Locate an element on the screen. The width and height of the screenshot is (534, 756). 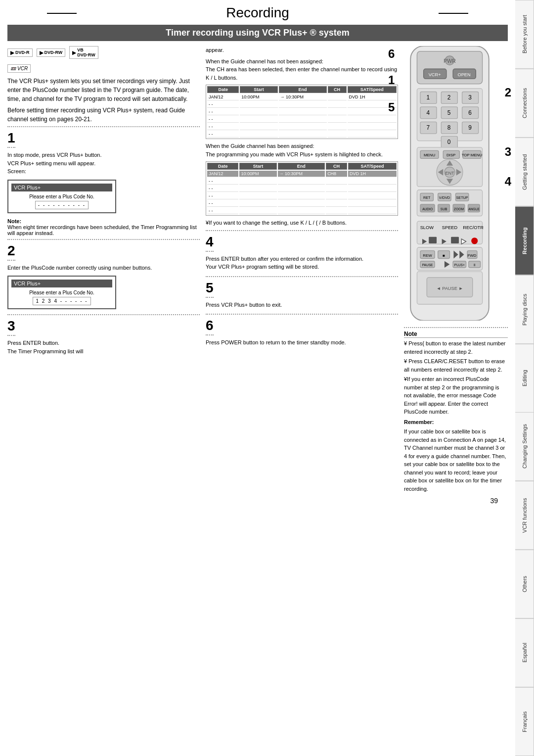
tab-before-you-start: Before you start is located at coordinates (525, 35).